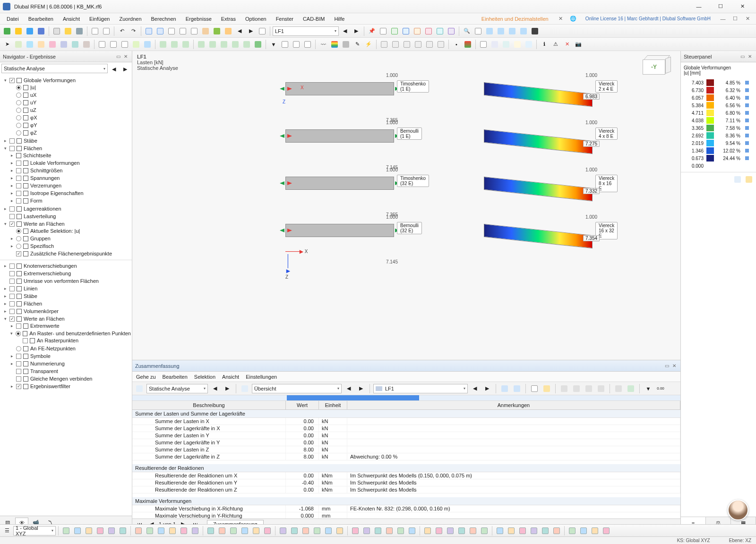  Describe the element at coordinates (215, 389) in the screenshot. I see `st-prev1-icon: ◀` at that location.